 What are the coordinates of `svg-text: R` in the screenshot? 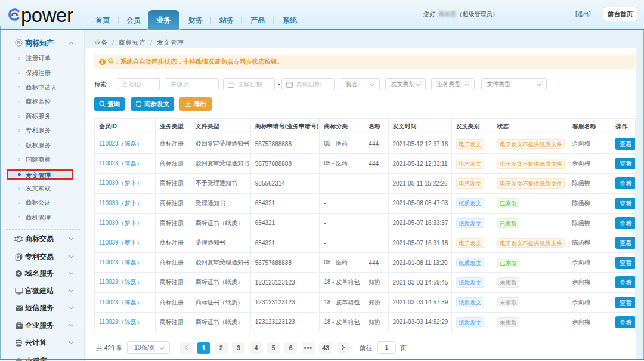 It's located at (19, 43).